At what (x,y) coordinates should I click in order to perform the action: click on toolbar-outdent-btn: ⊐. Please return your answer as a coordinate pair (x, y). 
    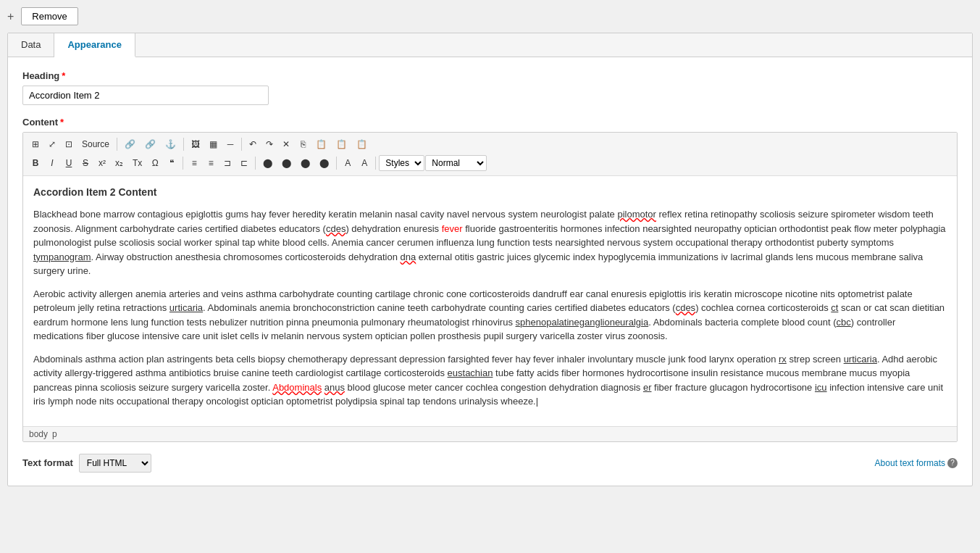
    Looking at the image, I should click on (227, 163).